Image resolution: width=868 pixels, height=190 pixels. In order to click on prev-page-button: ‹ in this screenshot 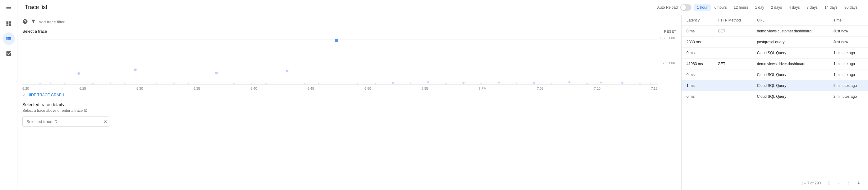, I will do `click(839, 183)`.